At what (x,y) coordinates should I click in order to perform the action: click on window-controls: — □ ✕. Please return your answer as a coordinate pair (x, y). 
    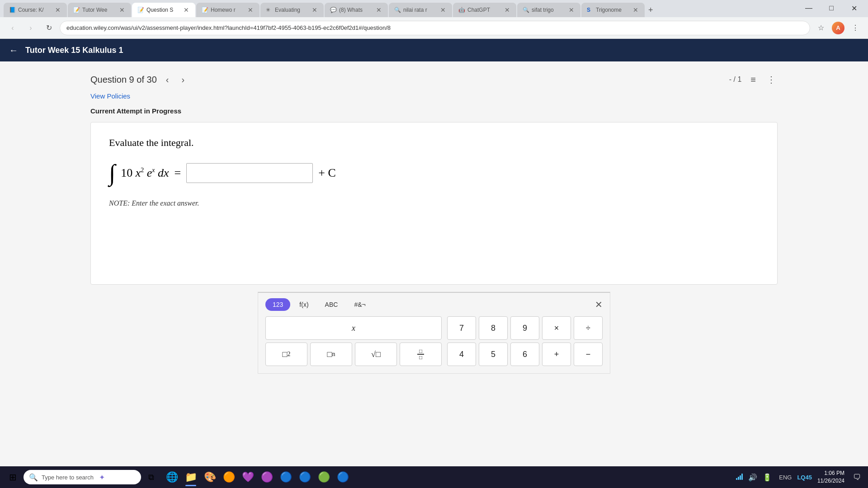
    Looking at the image, I should click on (831, 9).